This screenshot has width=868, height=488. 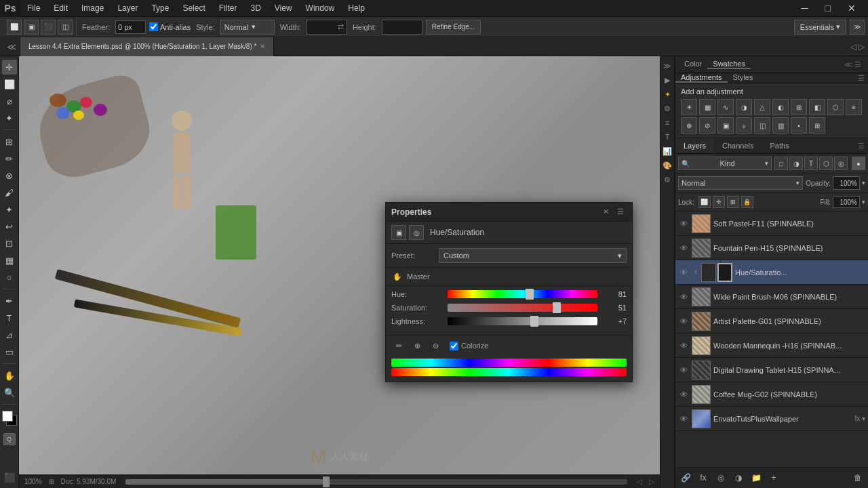 I want to click on smart-filter-icon: ◎, so click(x=841, y=163).